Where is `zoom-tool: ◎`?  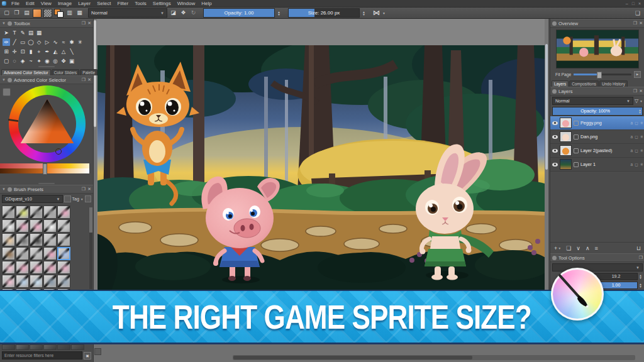
zoom-tool: ◎ is located at coordinates (55, 61).